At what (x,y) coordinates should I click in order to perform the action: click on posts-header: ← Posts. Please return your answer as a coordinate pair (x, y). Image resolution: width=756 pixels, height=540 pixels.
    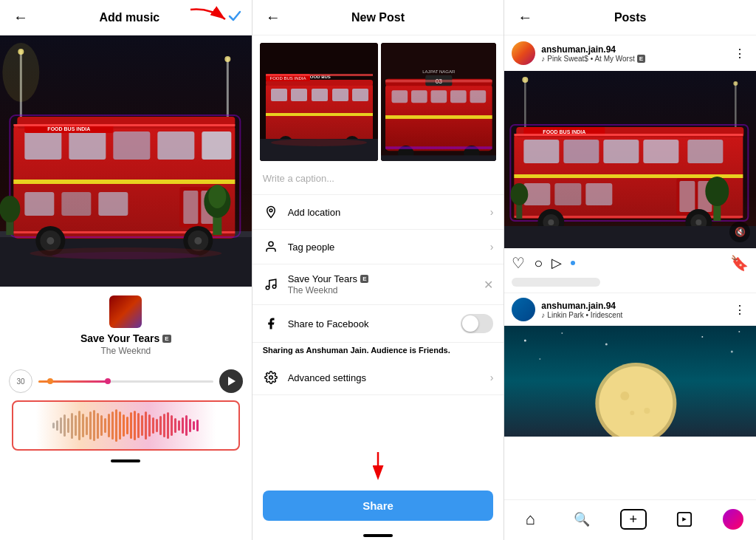
    Looking at the image, I should click on (630, 18).